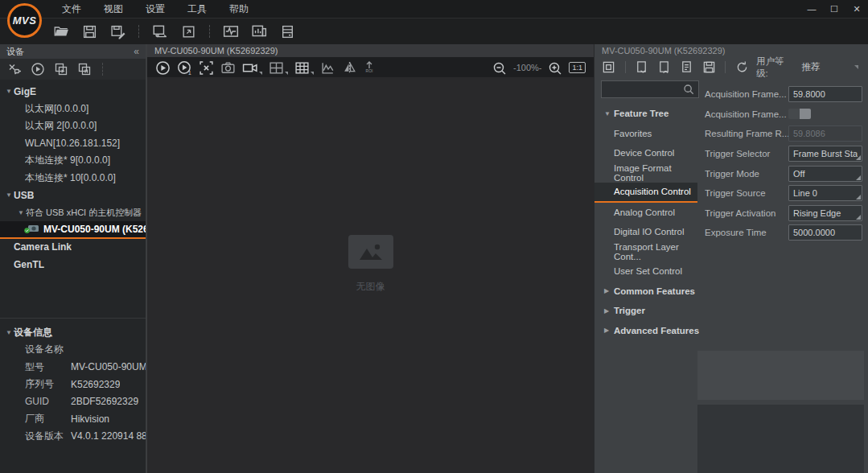  Describe the element at coordinates (14, 69) in the screenshot. I see `disconnect-device-button` at that location.